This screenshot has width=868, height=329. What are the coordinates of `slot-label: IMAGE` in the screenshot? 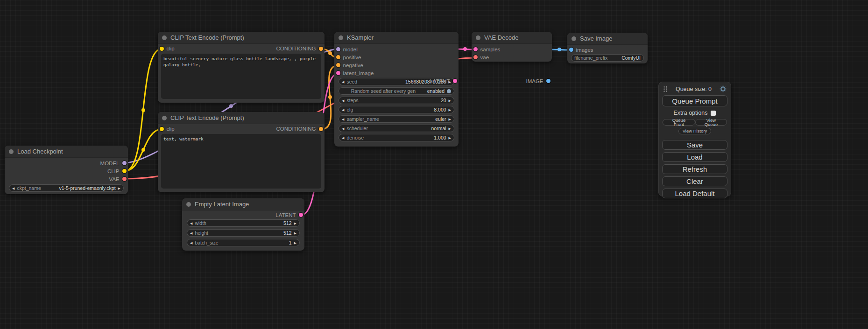 It's located at (534, 81).